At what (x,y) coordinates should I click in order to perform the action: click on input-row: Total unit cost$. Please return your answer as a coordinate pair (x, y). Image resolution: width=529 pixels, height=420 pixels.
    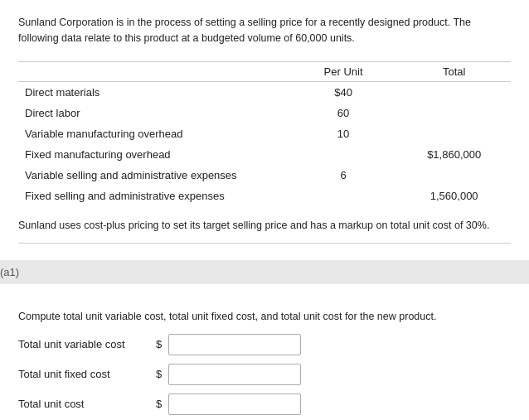
    Looking at the image, I should click on (264, 404).